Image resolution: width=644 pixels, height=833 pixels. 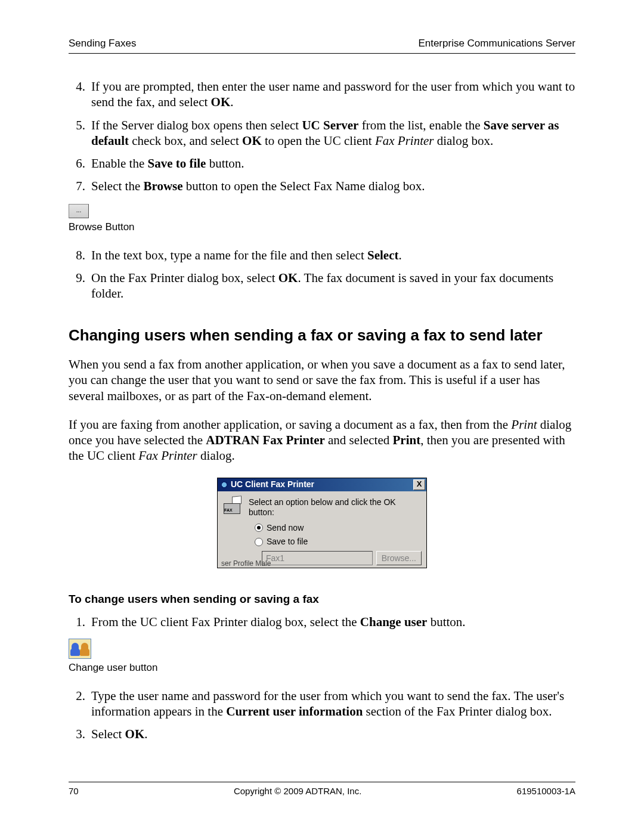 I want to click on step-c2: 2. Type the user name and password for t…, so click(x=322, y=704).